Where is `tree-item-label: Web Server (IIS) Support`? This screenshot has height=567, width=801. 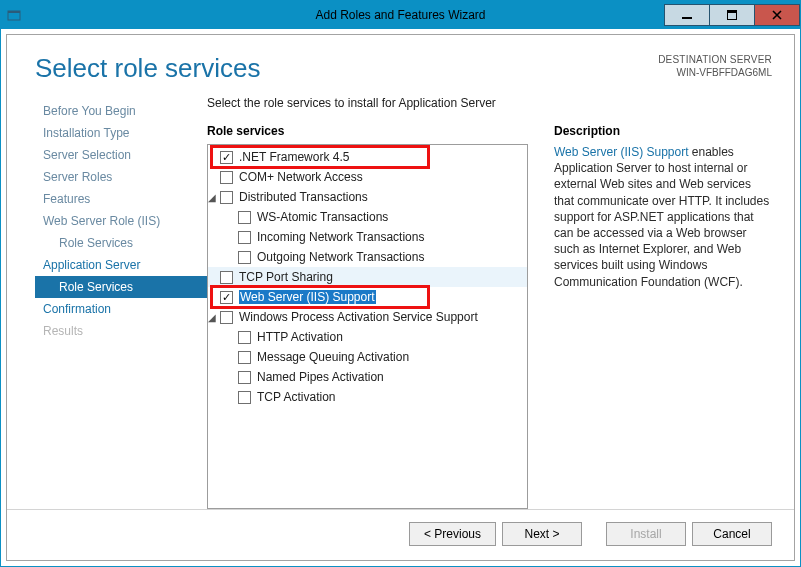 tree-item-label: Web Server (IIS) Support is located at coordinates (308, 297).